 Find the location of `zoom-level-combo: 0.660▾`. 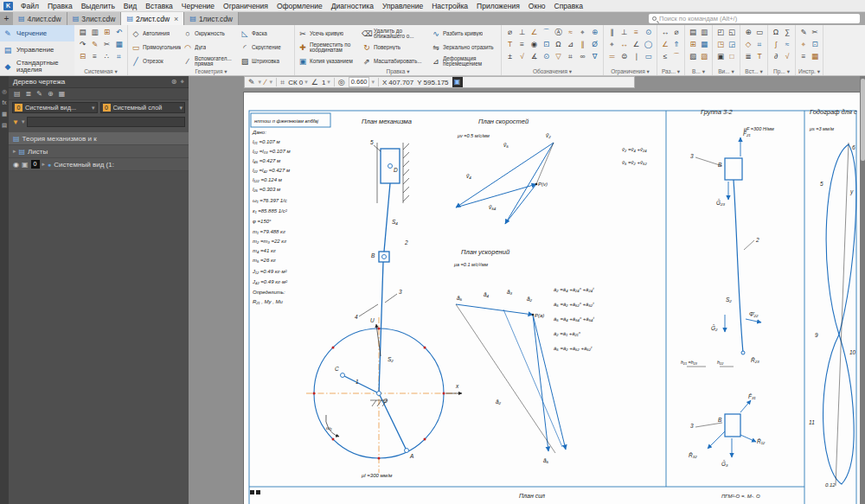

zoom-level-combo: 0.660▾ is located at coordinates (362, 82).